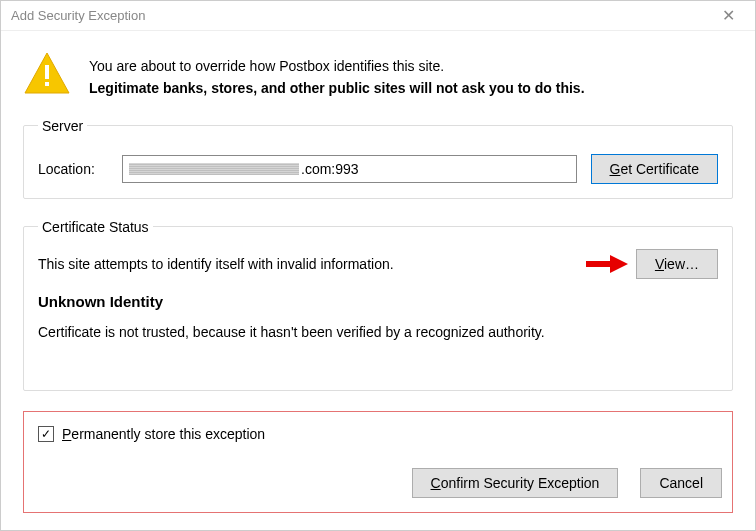 Image resolution: width=756 pixels, height=531 pixels. Describe the element at coordinates (214, 169) in the screenshot. I see `redacted-host` at that location.